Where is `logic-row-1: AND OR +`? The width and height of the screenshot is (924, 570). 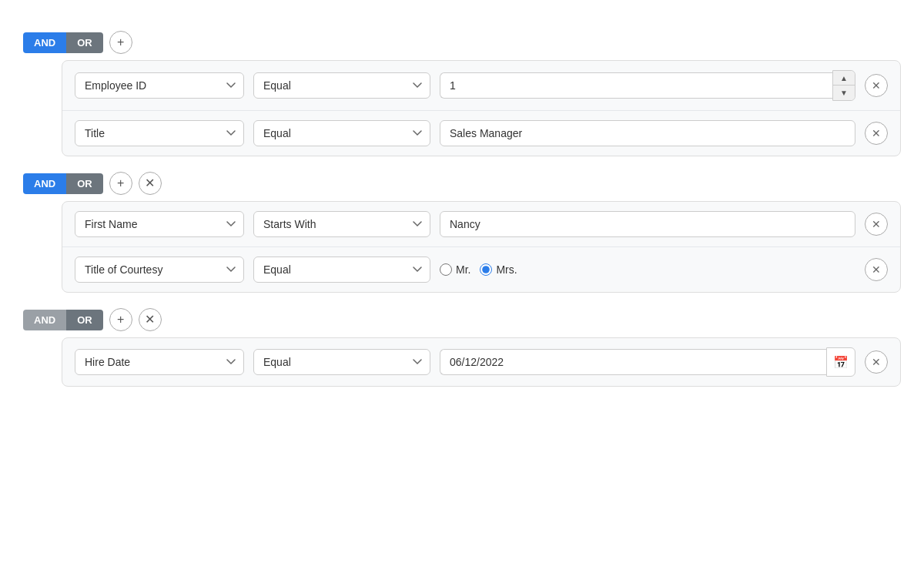
logic-row-1: AND OR + is located at coordinates (462, 42).